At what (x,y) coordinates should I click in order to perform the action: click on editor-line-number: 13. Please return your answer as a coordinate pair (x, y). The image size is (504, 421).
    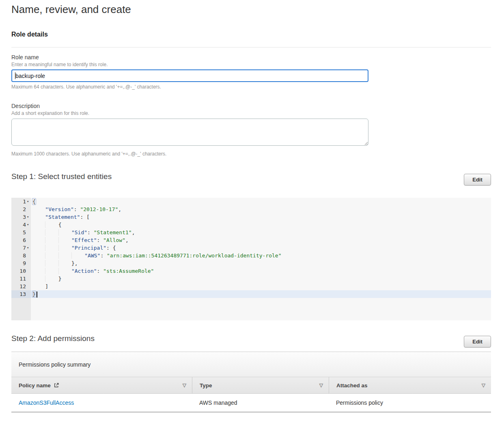
    Looking at the image, I should click on (21, 294).